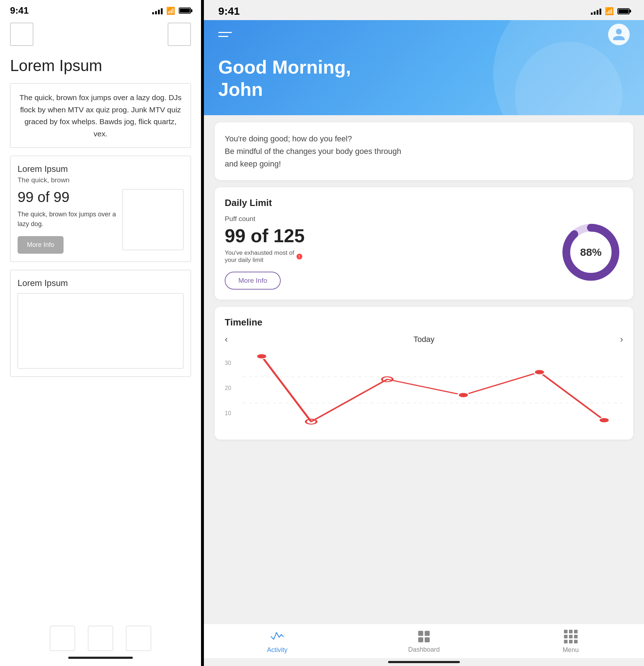 This screenshot has height=666, width=644. What do you see at coordinates (277, 650) in the screenshot?
I see `activity-label: Activity` at bounding box center [277, 650].